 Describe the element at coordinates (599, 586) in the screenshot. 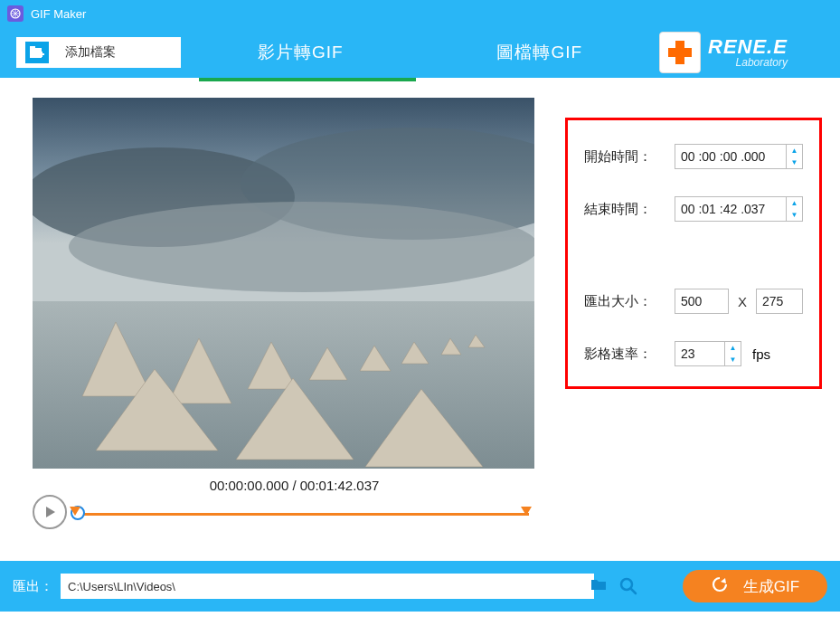

I see `folder-icon` at that location.